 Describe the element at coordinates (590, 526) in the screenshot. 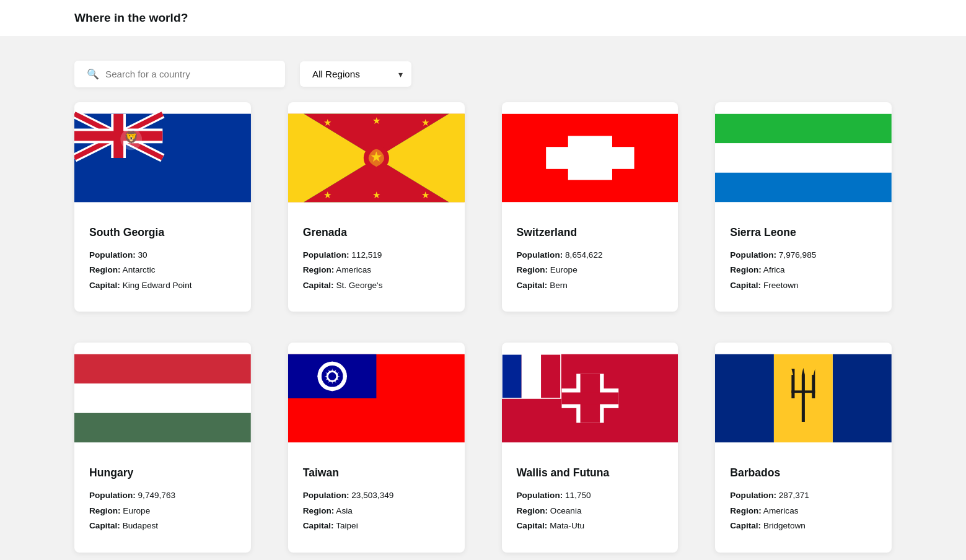

I see `capital-line: Capital: Mata-Utu` at that location.